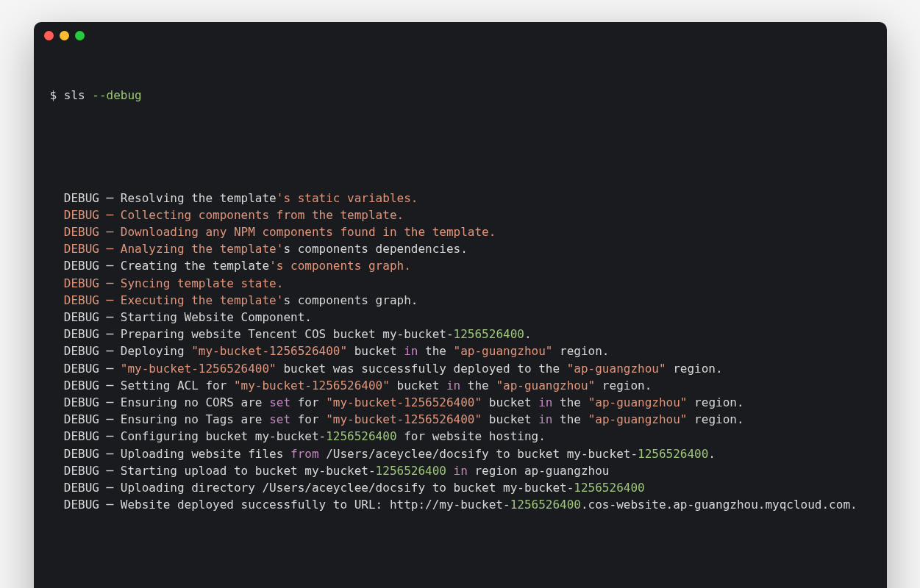  What do you see at coordinates (460, 351) in the screenshot?
I see `log-line: DEBUG ─ Deploying "my-bucket-1256526400"…` at bounding box center [460, 351].